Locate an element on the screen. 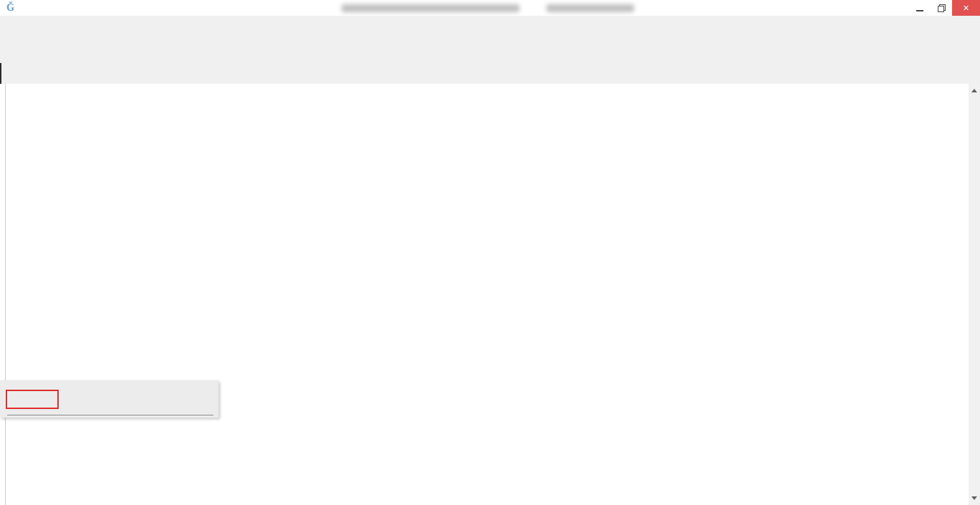 This screenshot has height=505, width=980. scroll-up-button is located at coordinates (974, 90).